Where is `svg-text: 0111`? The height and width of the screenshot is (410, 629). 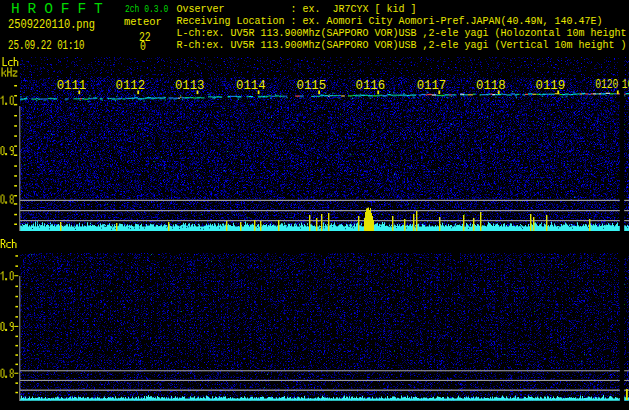
svg-text: 0111 is located at coordinates (72, 86).